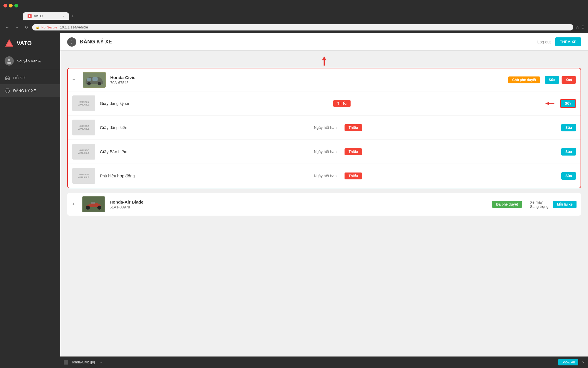 The height and width of the screenshot is (368, 588). I want to click on logo-text: VATO, so click(24, 43).